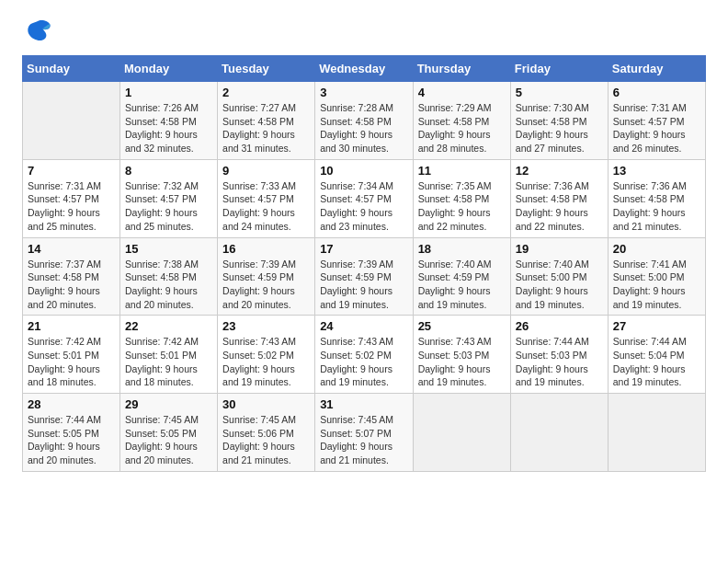 The image size is (728, 563). I want to click on day-info: Sunrise: 7:41 AM Sunset: 5:00 PM Dayligh…, so click(656, 285).